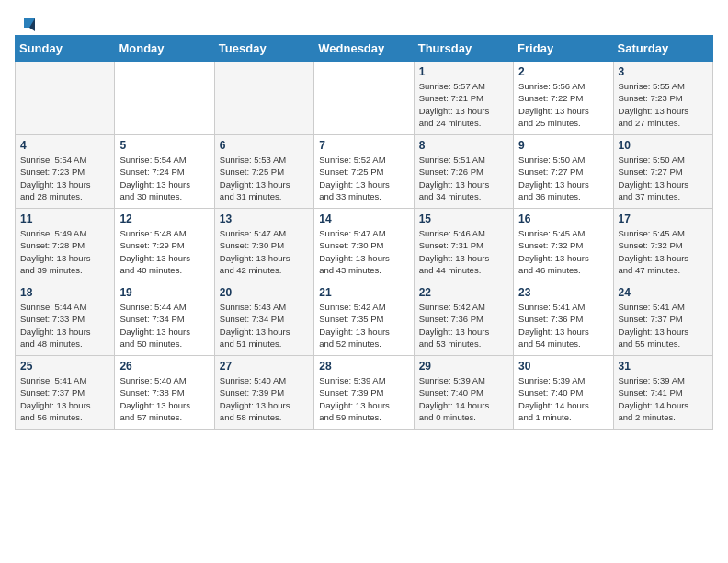 This screenshot has height=563, width=728. I want to click on day-number: 26, so click(164, 366).